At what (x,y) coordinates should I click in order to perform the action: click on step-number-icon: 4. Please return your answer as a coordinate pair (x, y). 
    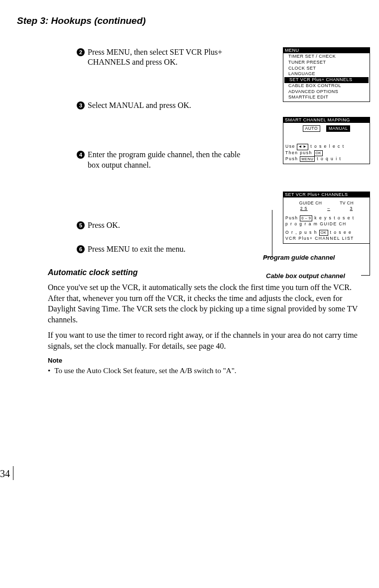
    Looking at the image, I should click on (81, 155).